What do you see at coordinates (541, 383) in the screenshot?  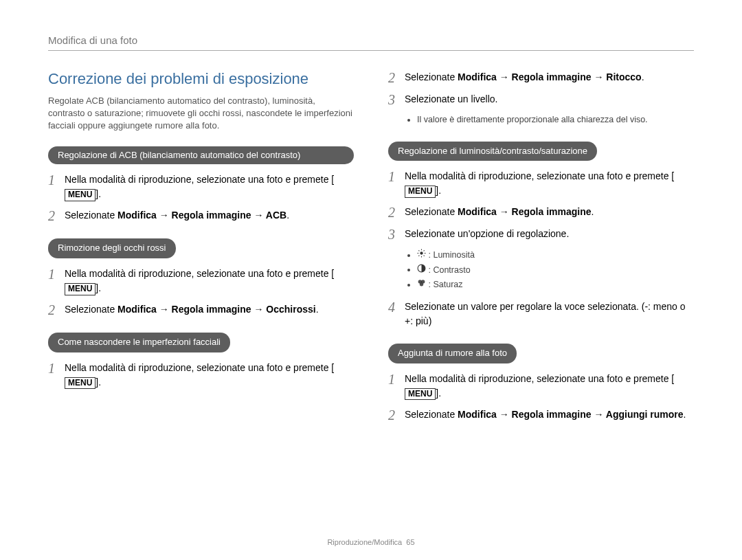 I see `section-noise: Aggiunta di rumore alla foto 1 Nella mod…` at bounding box center [541, 383].